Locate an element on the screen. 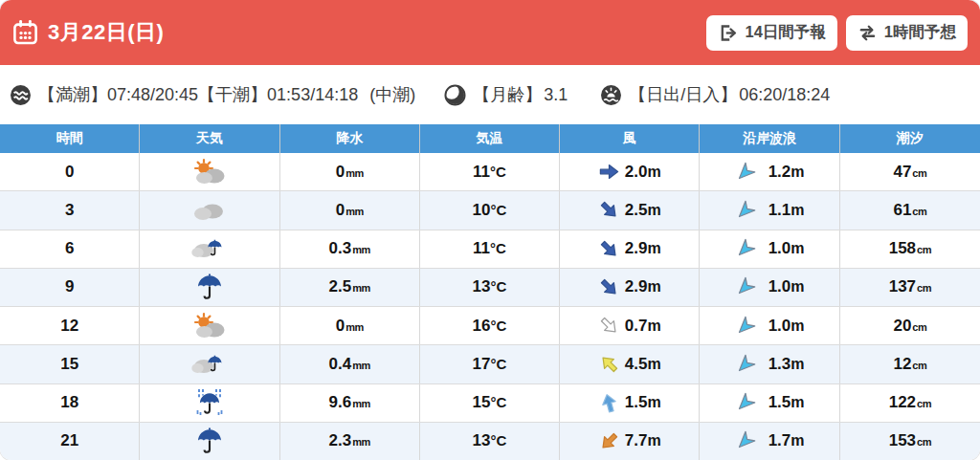  high-tide-value: 07:48/20:45 is located at coordinates (153, 96).